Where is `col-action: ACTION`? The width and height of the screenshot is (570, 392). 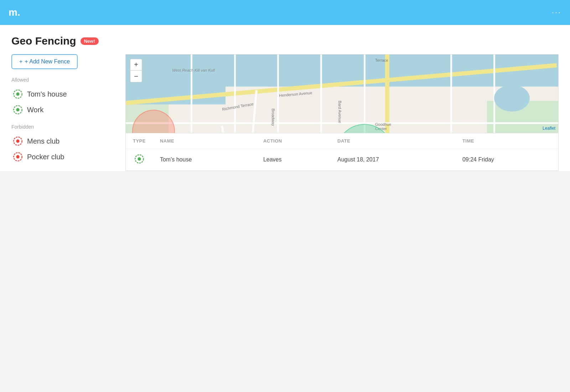
col-action: ACTION is located at coordinates (293, 141).